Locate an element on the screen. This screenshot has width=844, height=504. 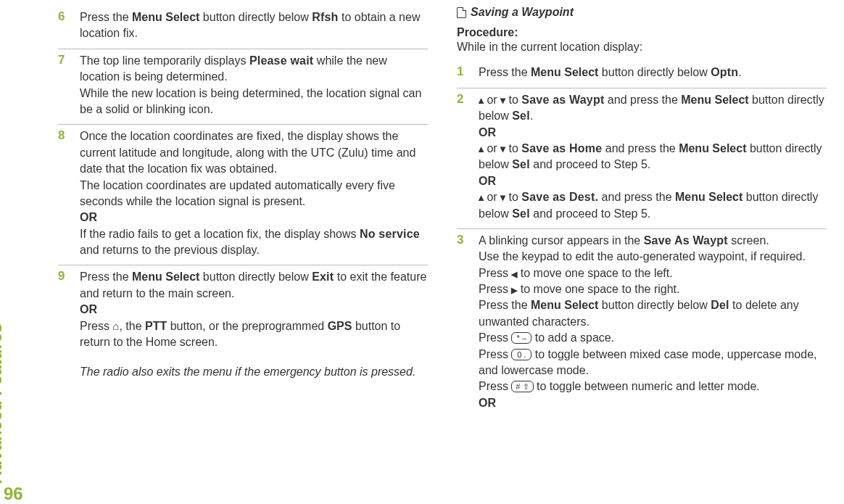
text: Save As Waypt is located at coordinates (686, 241).